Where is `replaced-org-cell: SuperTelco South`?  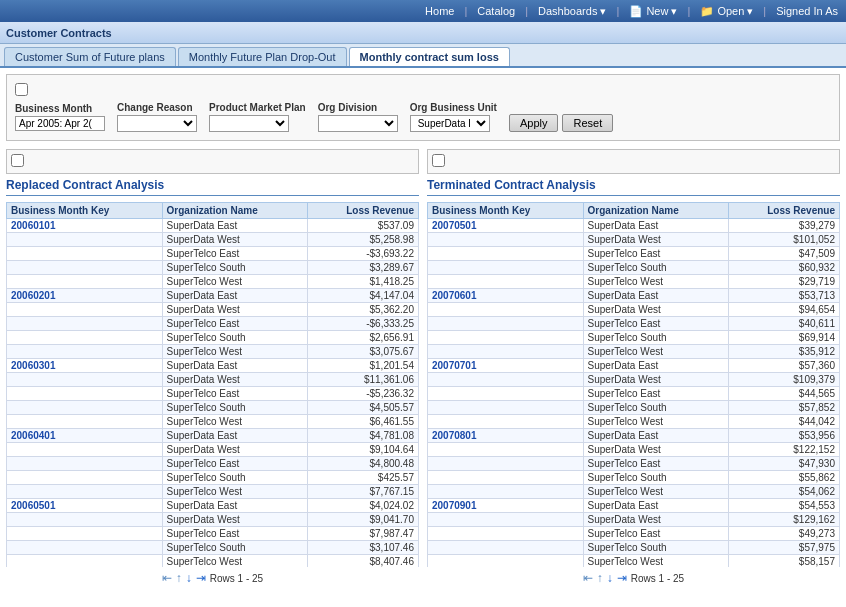 replaced-org-cell: SuperTelco South is located at coordinates (234, 478).